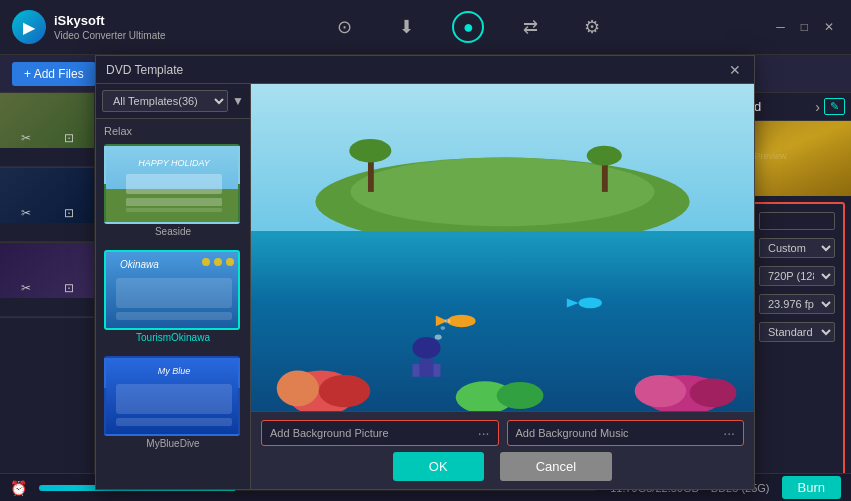 This screenshot has width=851, height=501. What do you see at coordinates (620, 433) in the screenshot?
I see `bg-music-text: Add Background Music` at bounding box center [620, 433].